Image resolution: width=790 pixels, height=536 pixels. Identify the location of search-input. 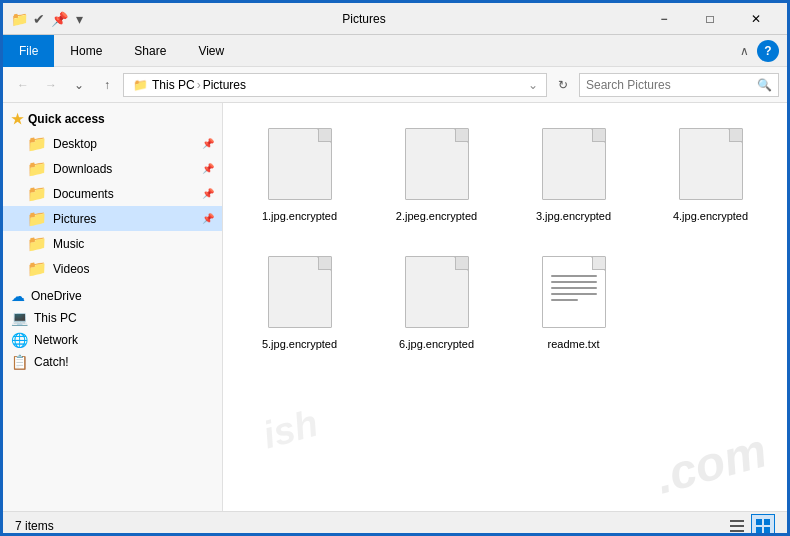
(670, 85).